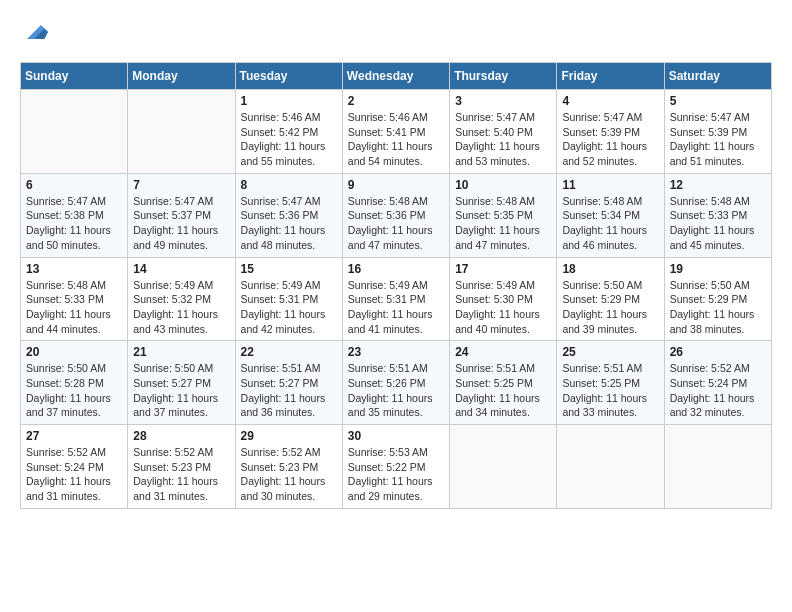  What do you see at coordinates (610, 352) in the screenshot?
I see `day-number: 25` at bounding box center [610, 352].